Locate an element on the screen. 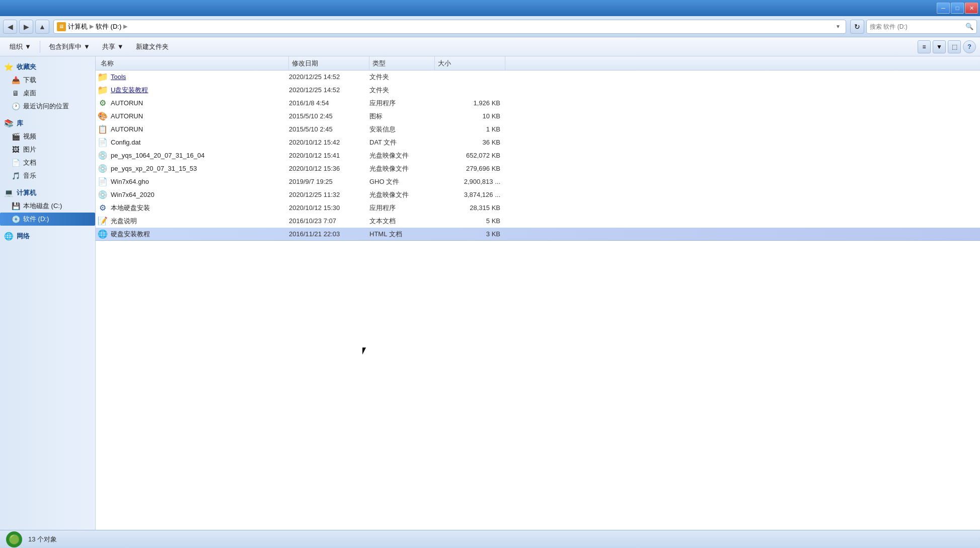 The image size is (980, 548). up-button: ▲ is located at coordinates (42, 27).